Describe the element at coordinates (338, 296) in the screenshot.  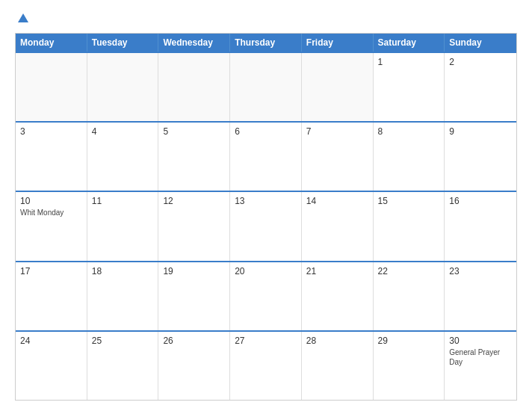
I see `calendar-cell: 21` at that location.